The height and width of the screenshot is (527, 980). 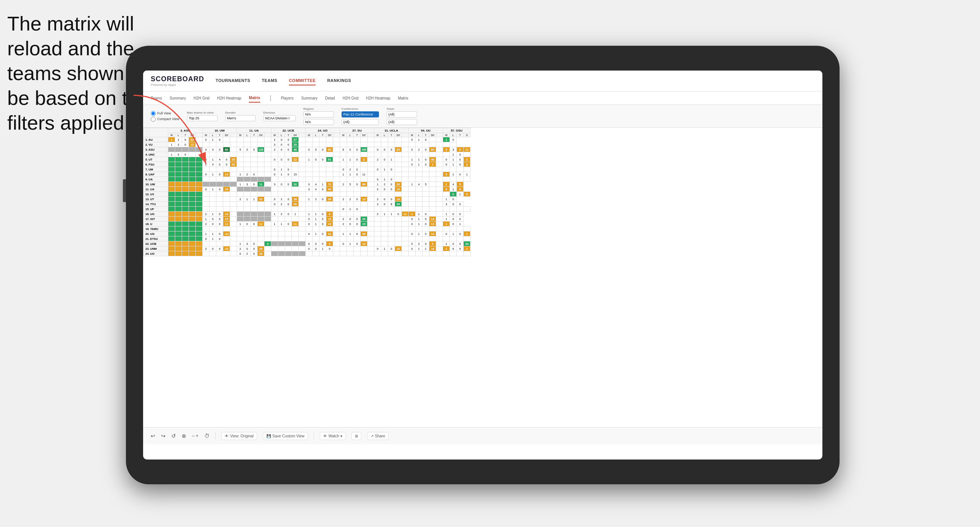 What do you see at coordinates (163, 436) in the screenshot?
I see `redo-icon: ↪` at bounding box center [163, 436].